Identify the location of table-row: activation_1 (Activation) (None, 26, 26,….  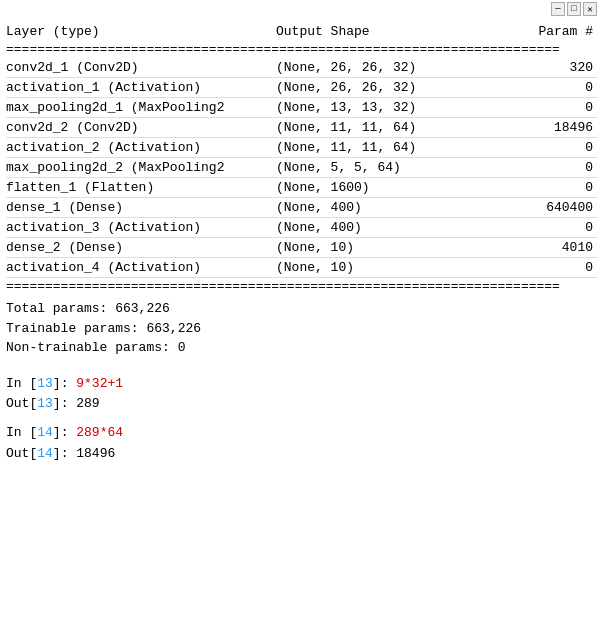
(302, 88).